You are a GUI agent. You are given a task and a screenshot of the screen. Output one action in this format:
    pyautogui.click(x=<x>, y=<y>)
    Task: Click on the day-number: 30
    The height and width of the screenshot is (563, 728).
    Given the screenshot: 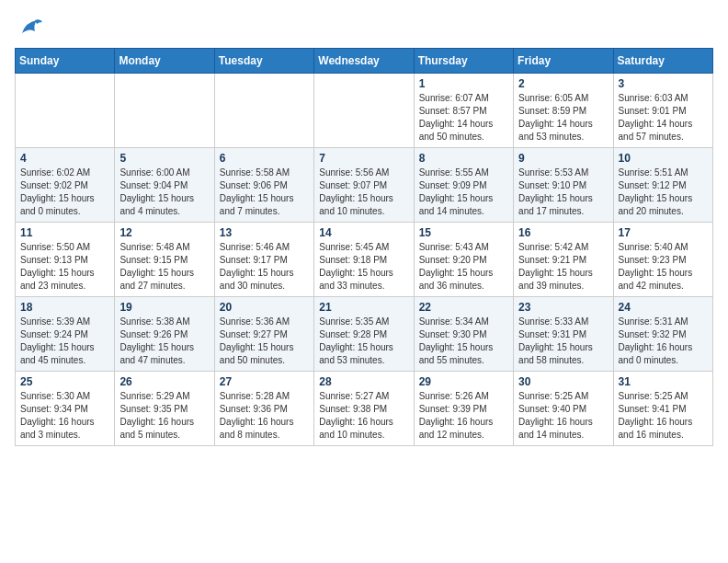 What is the action you would take?
    pyautogui.click(x=563, y=382)
    